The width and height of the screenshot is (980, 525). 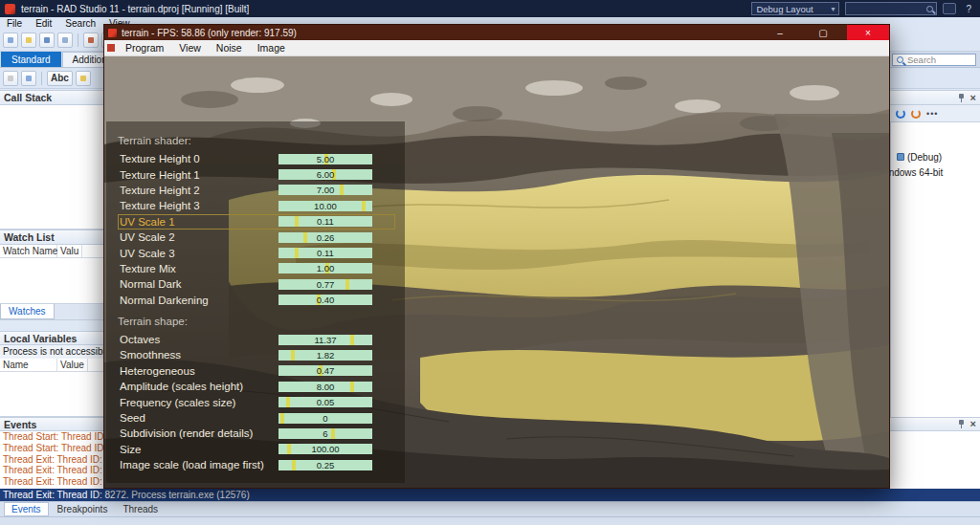 I want to click on tab-events: Events, so click(x=27, y=509).